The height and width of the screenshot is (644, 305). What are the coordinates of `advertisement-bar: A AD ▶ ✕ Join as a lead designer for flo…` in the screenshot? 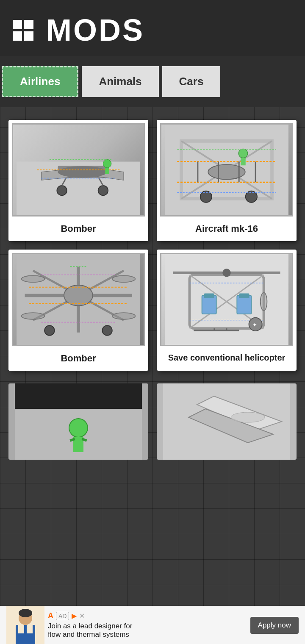 It's located at (152, 625).